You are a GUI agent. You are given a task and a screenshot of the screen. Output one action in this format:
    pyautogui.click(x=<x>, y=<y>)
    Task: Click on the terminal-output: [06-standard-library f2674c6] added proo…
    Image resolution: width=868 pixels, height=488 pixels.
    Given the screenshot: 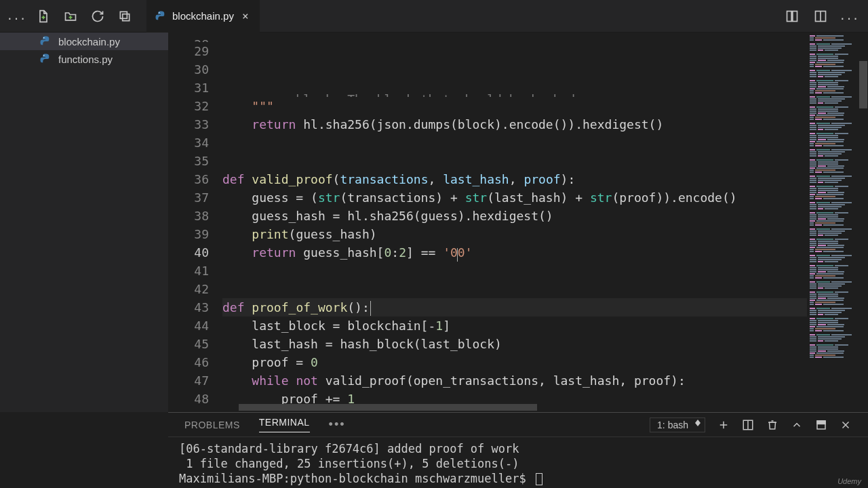 What is the action you would take?
    pyautogui.click(x=518, y=462)
    